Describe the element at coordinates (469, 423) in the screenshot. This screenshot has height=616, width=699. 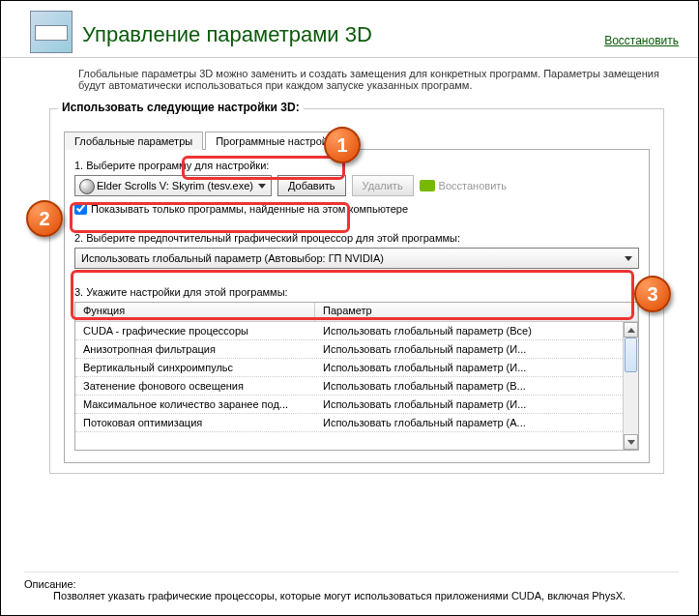
I see `cell-parameter: Использовать глобальный параметр (А...` at that location.